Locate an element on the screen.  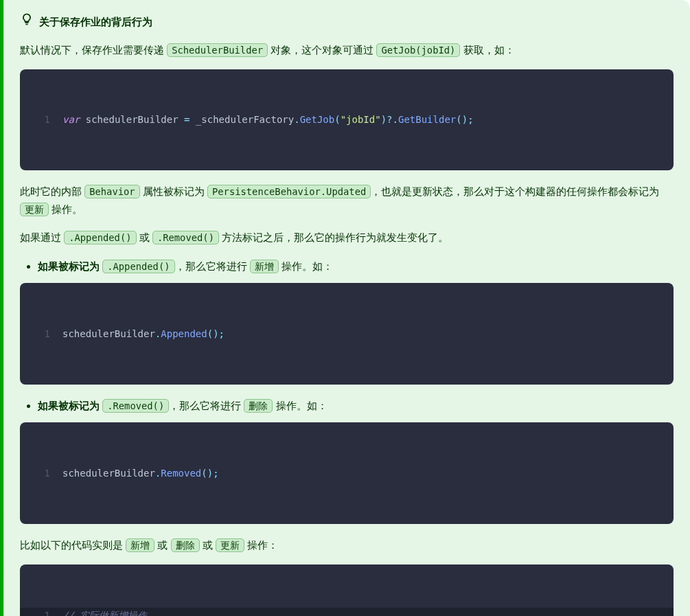
code-line: 1schedulerBuilder.Removed(); is located at coordinates (347, 474).